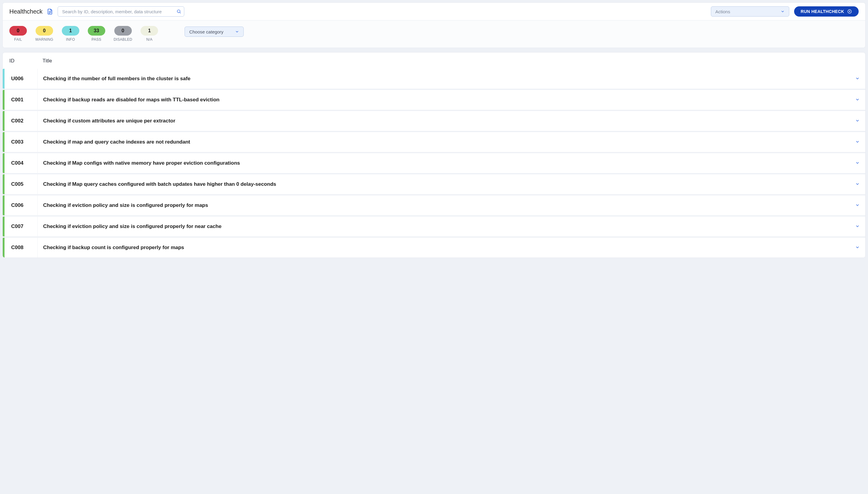  What do you see at coordinates (44, 39) in the screenshot?
I see `badge-warning-label: WARNING` at bounding box center [44, 39].